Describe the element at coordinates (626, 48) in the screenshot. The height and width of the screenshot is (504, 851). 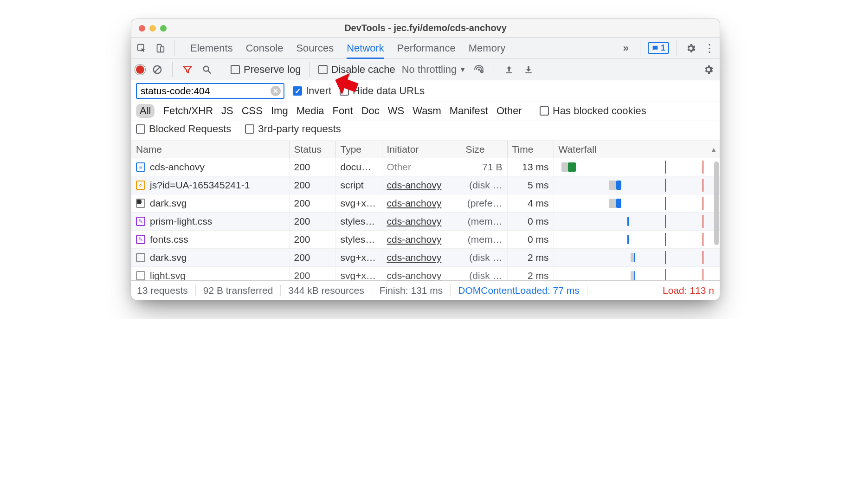
I see `more-tabs-icon: »` at that location.